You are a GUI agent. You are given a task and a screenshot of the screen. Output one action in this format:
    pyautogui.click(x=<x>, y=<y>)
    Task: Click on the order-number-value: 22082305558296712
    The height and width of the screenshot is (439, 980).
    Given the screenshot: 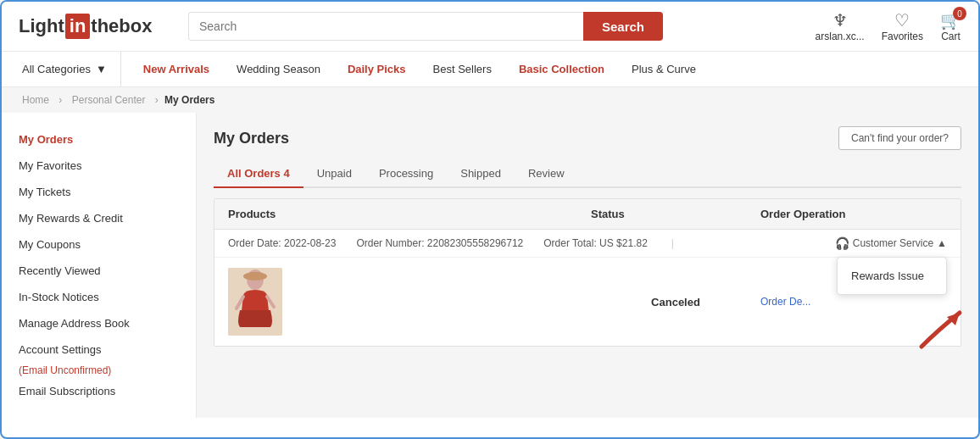 What is the action you would take?
    pyautogui.click(x=475, y=243)
    